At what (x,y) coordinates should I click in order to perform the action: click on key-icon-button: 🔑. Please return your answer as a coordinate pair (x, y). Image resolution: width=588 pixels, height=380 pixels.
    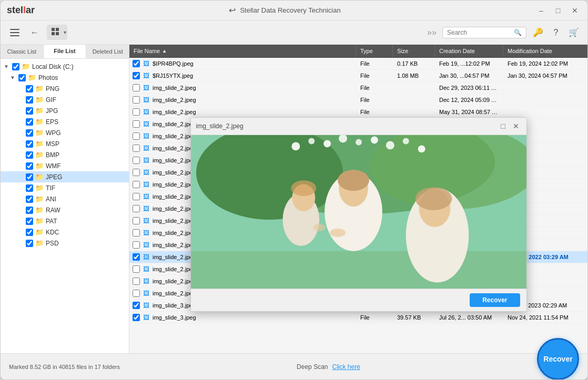
    Looking at the image, I should click on (538, 33).